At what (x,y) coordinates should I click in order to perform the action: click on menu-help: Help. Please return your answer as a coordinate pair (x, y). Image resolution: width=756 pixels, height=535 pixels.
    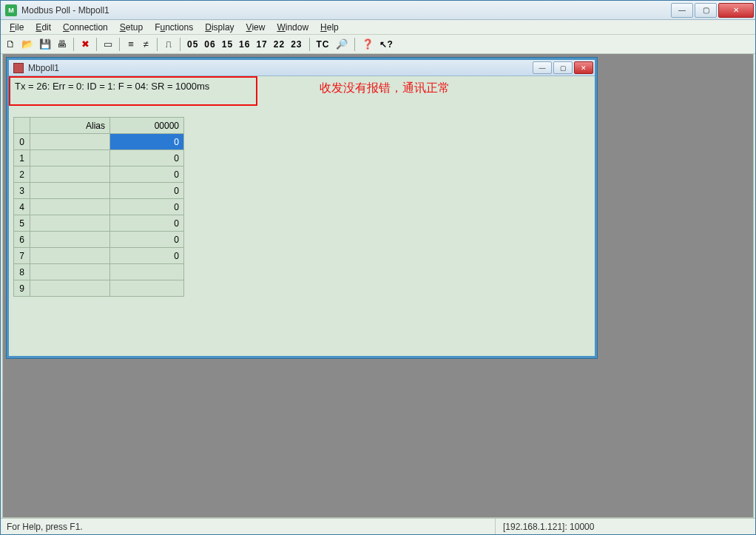
    Looking at the image, I should click on (330, 27).